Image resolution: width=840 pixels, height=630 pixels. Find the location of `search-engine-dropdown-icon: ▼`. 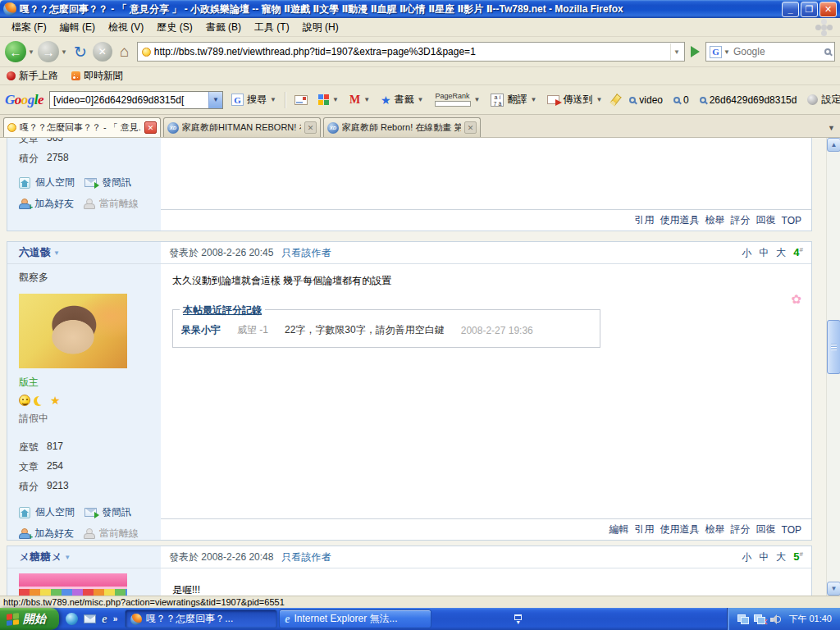

search-engine-dropdown-icon: ▼ is located at coordinates (727, 52).